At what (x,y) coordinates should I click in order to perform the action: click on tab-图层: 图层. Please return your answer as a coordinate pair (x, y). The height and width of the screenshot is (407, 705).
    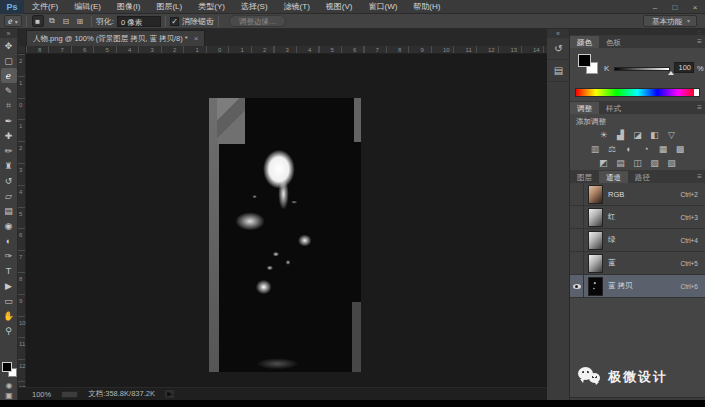
    Looking at the image, I should click on (584, 177).